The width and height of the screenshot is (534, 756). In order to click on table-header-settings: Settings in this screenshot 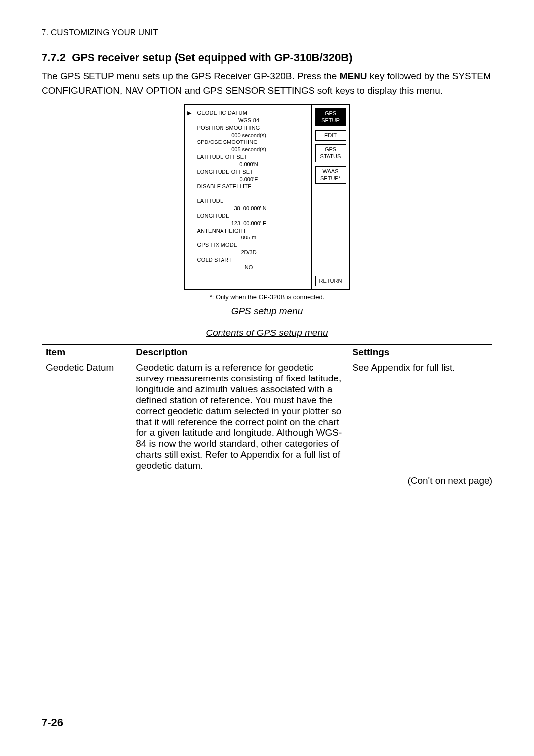, I will do `click(420, 352)`.